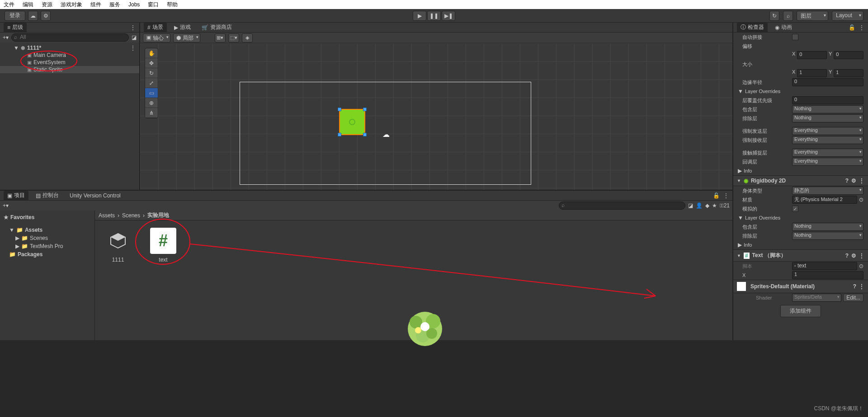  I want to click on pivot-dropdown: ▣ 轴心, so click(156, 38).